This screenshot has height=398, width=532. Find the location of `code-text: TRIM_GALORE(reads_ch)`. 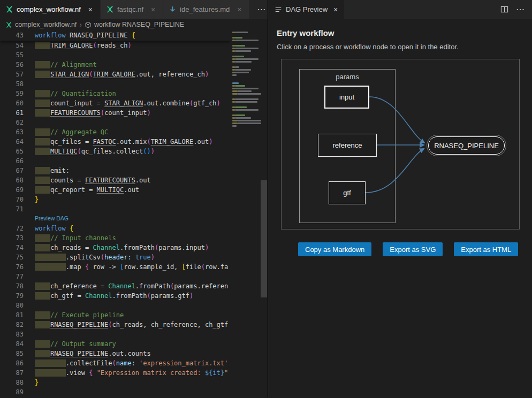

code-text: TRIM_GALORE(reads_ch) is located at coordinates (78, 45).